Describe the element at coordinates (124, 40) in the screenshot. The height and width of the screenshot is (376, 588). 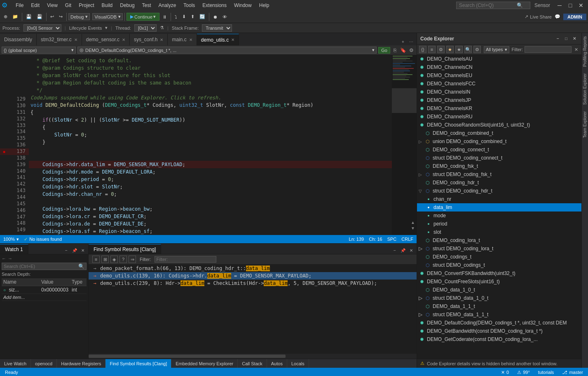
I see `tab-demo-sensor-close: ✕` at that location.